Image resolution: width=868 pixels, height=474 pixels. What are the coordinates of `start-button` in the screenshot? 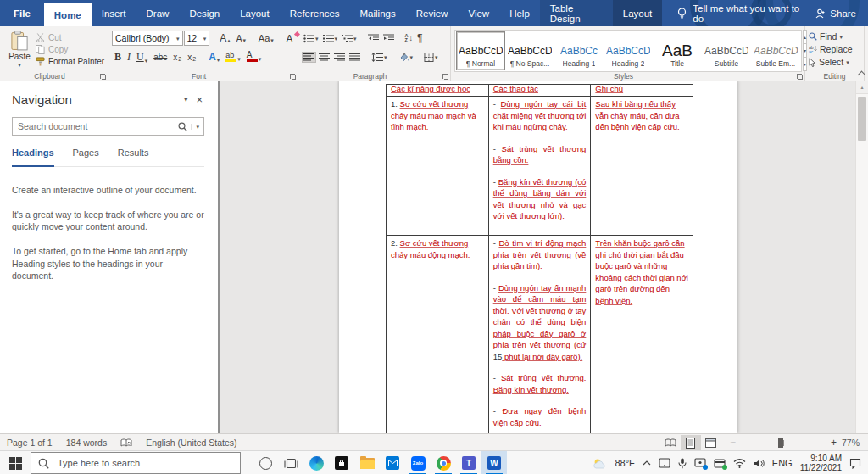 It's located at (15, 463).